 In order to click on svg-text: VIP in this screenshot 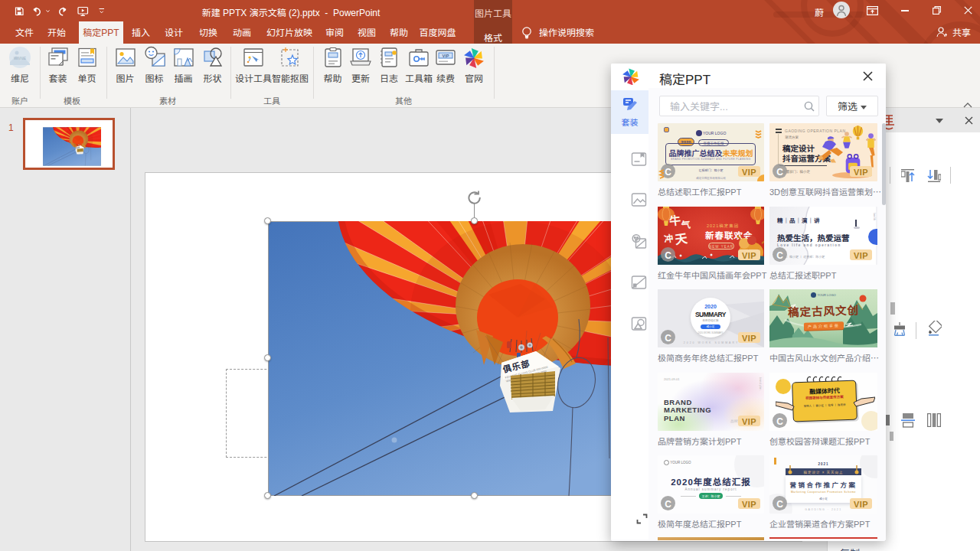, I will do `click(446, 56)`.